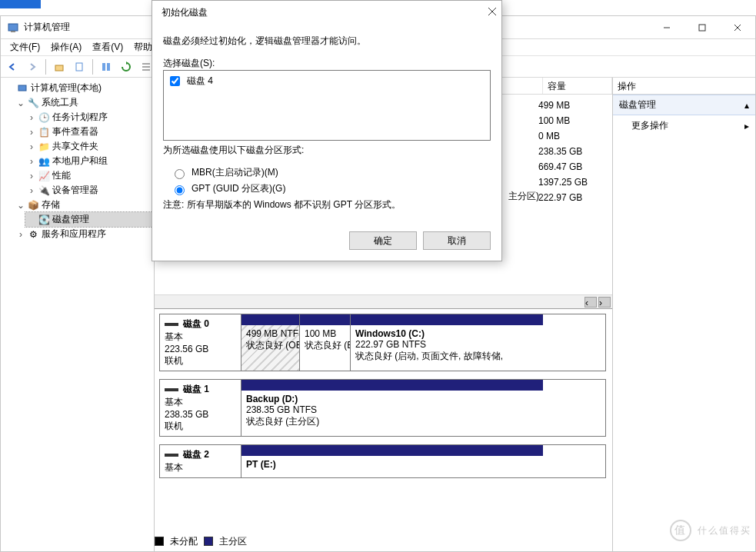  What do you see at coordinates (327, 151) in the screenshot?
I see `partition-style-label: 为所选磁盘使用以下磁盘分区形式:` at bounding box center [327, 151].